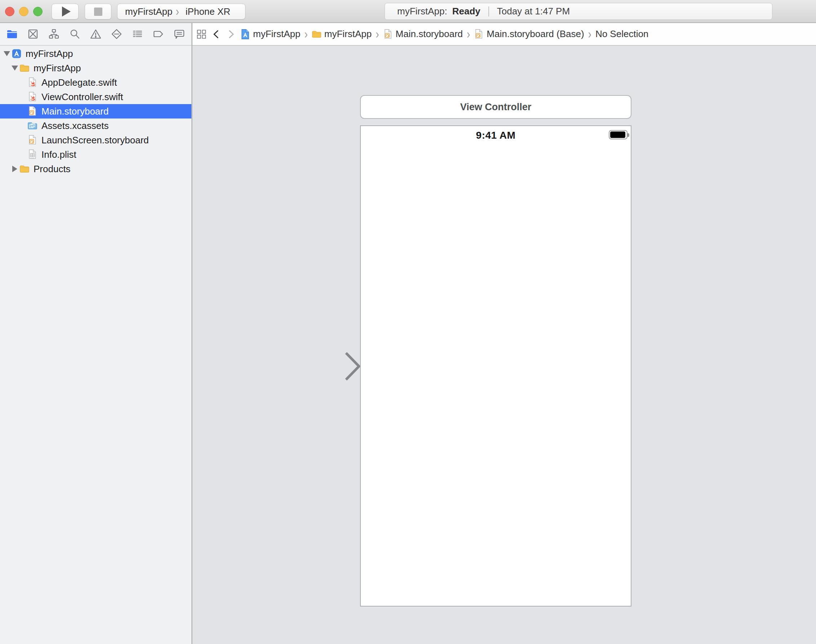 The width and height of the screenshot is (816, 644). Describe the element at coordinates (65, 12) in the screenshot. I see `run-button` at that location.